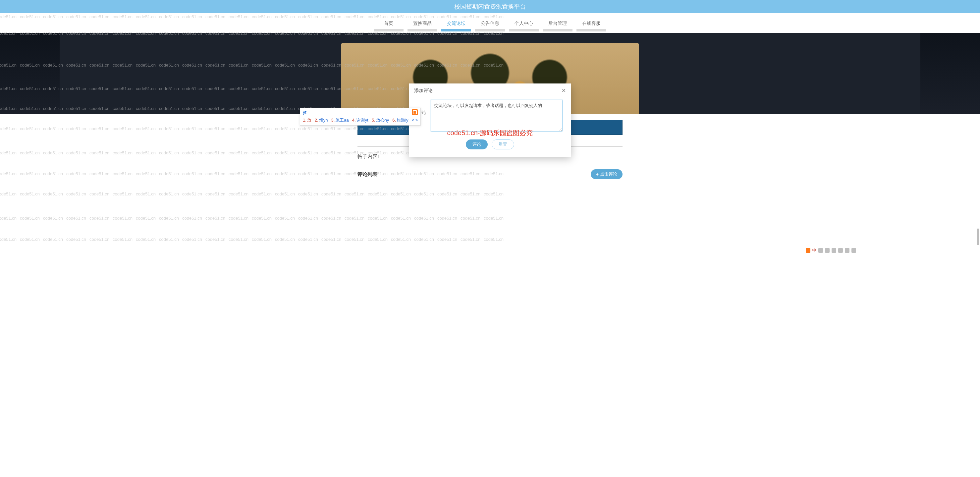  I want to click on ime-candidate-5: 5.放心ny, so click(380, 120).